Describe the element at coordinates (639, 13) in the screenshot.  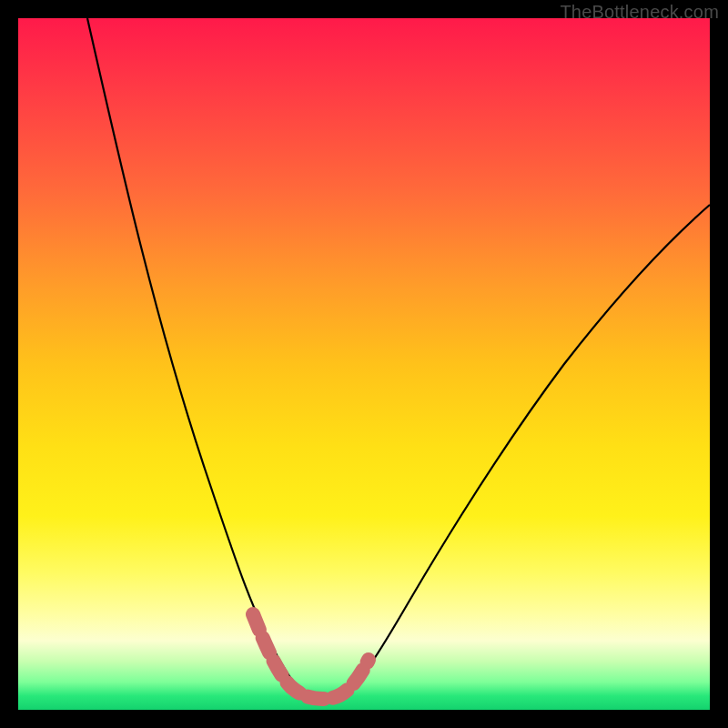
I see `watermark-text: TheBottleneck.com` at that location.